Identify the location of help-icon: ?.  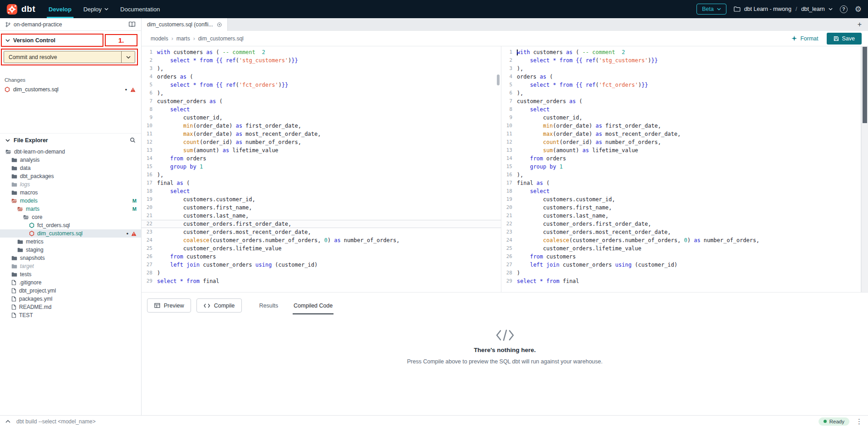
(844, 9).